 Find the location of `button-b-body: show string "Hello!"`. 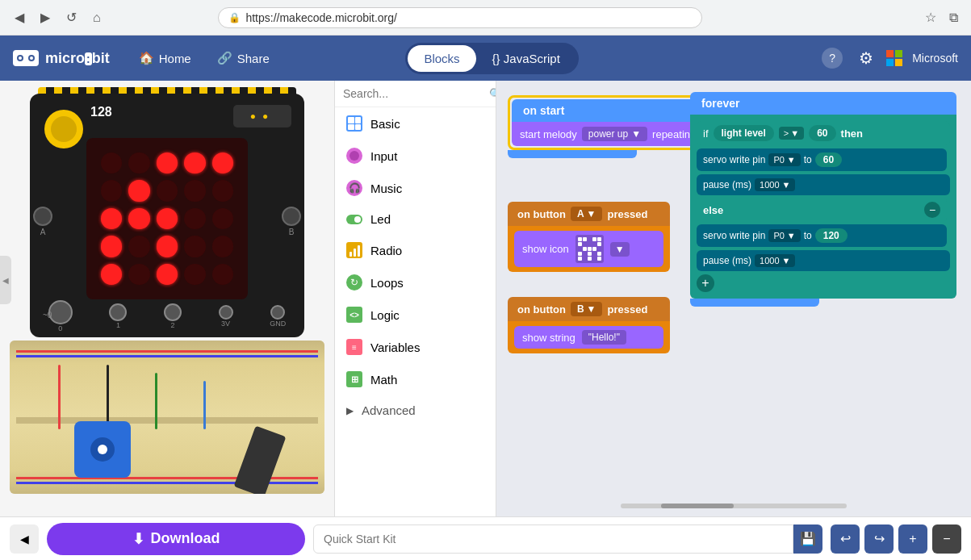

button-b-body: show string "Hello!" is located at coordinates (589, 337).